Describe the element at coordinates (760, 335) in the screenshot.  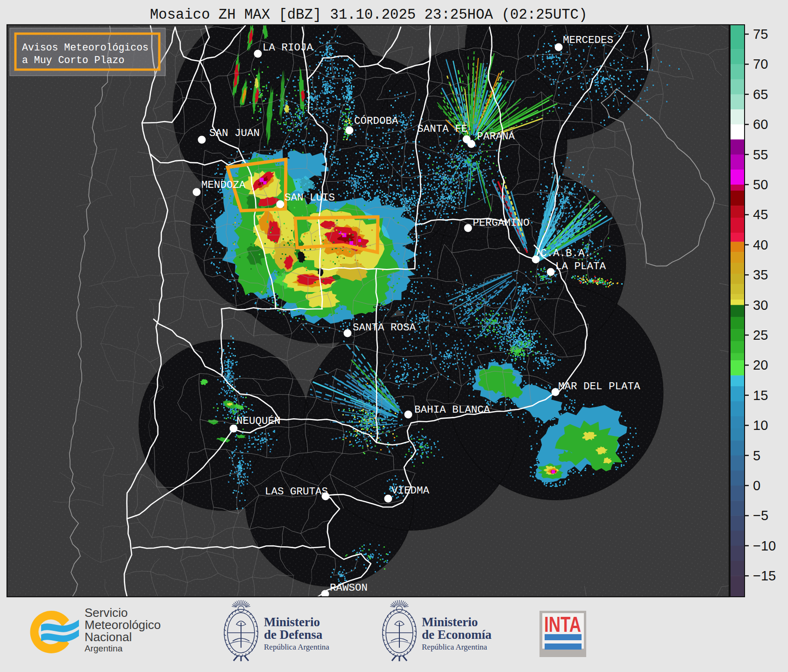
I see `svg-text: 25` at that location.